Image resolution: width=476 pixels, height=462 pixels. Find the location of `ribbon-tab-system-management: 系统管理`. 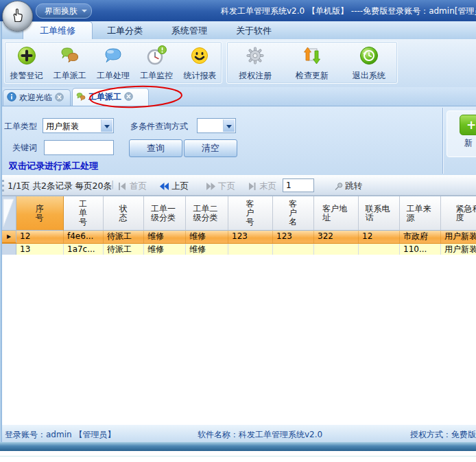

ribbon-tab-system-management: 系统管理 is located at coordinates (189, 30).